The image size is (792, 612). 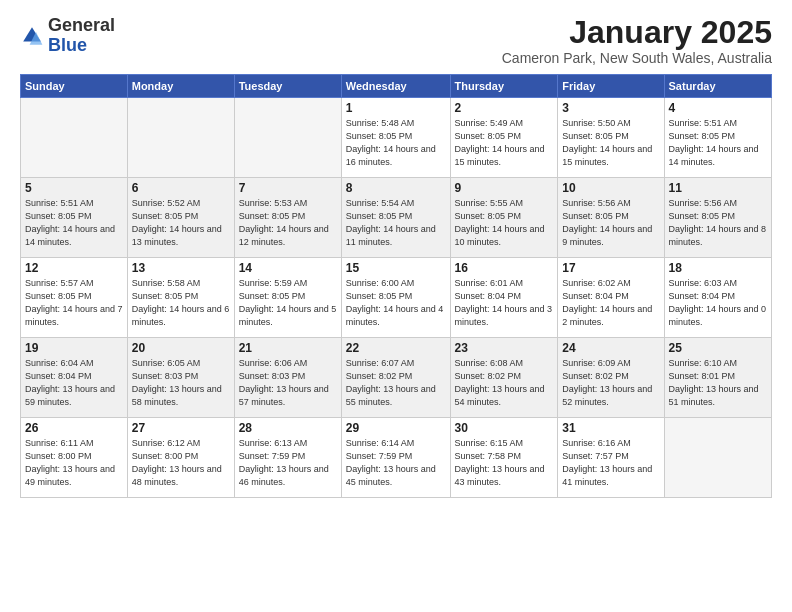 I want to click on month-title: January 2025, so click(x=637, y=32).